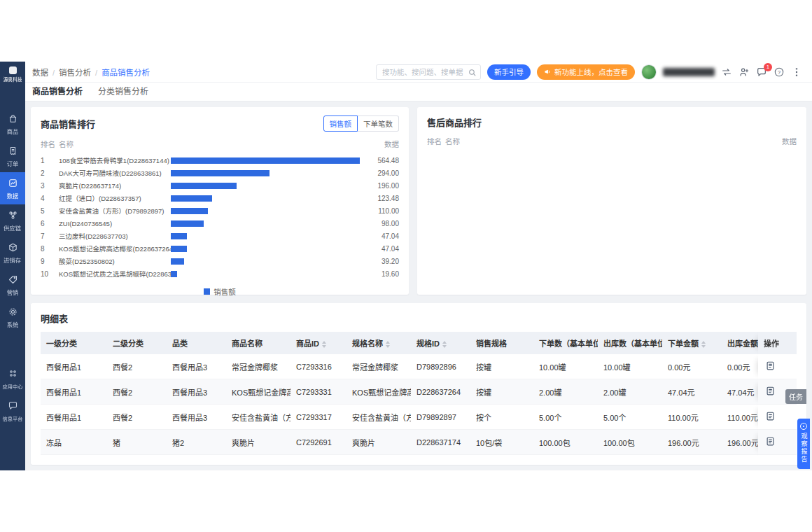  Describe the element at coordinates (743, 344) in the screenshot. I see `col-header: 出库金额` at that location.